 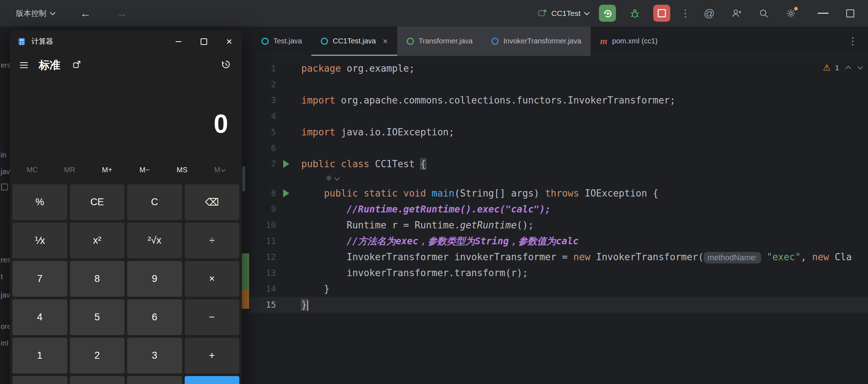 I want to click on calc-key-2: 2, so click(x=97, y=355).